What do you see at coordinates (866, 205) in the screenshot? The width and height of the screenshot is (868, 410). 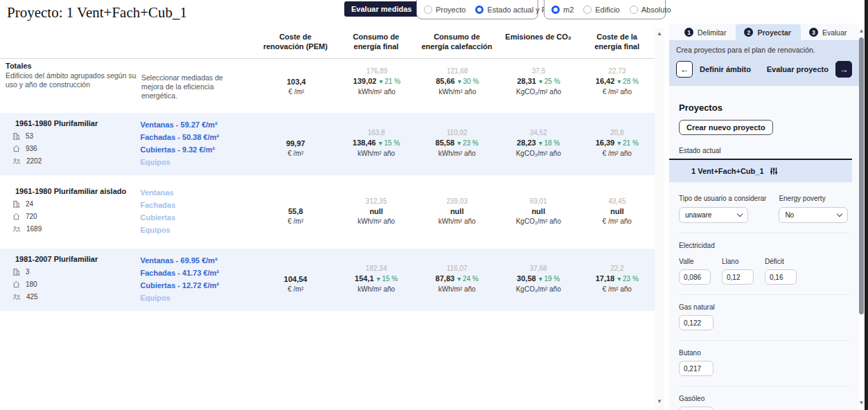 I see `window-edge` at bounding box center [866, 205].